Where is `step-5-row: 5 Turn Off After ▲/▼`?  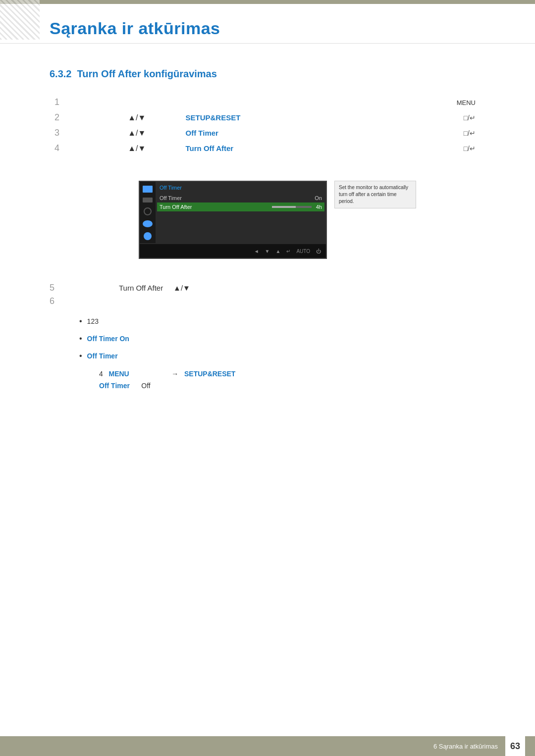
step-5-row: 5 Turn Off After ▲/▼ is located at coordinates (272, 288).